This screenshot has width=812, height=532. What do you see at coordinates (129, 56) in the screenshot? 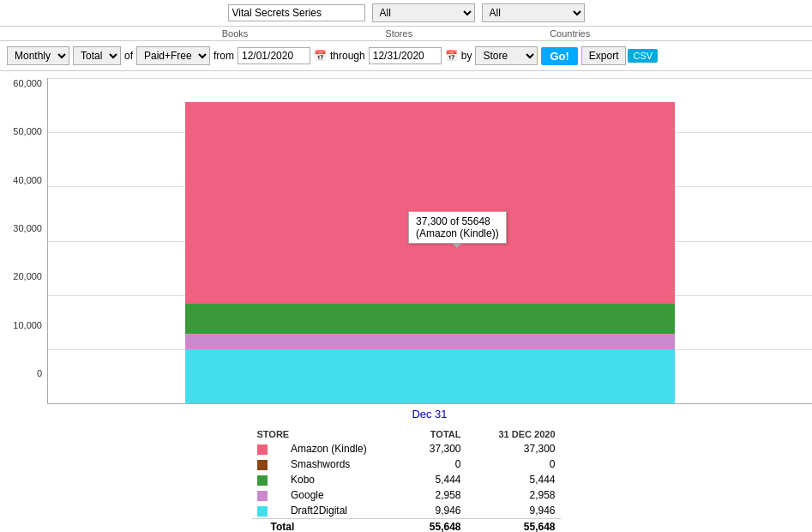
I see `of-label: of` at bounding box center [129, 56].